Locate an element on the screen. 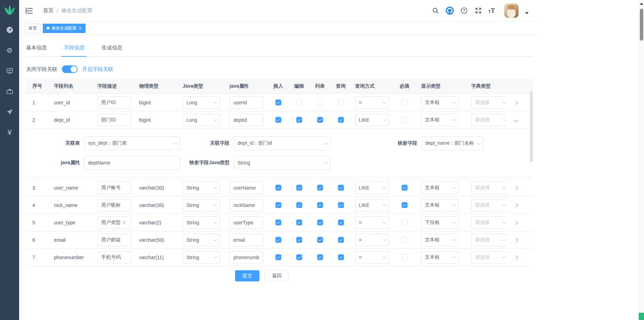  mapping-field-select: dept_name：部门名称 is located at coordinates (452, 143).